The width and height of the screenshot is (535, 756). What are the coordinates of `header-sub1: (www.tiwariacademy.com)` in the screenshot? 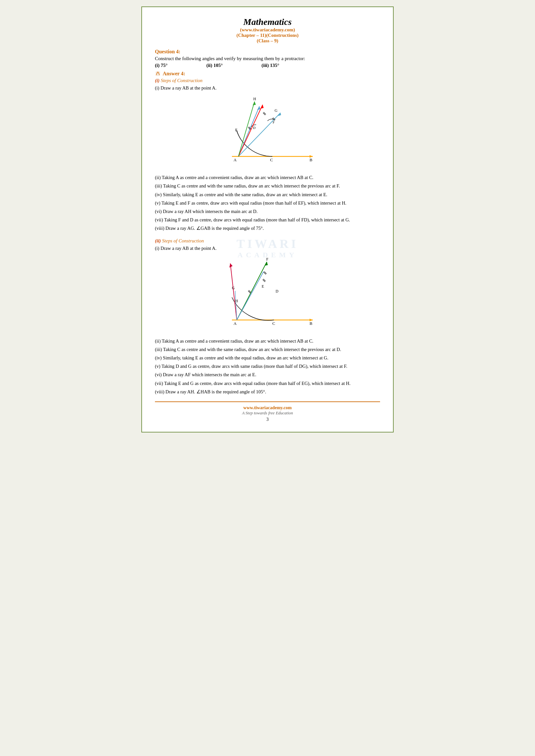 It's located at (268, 30).